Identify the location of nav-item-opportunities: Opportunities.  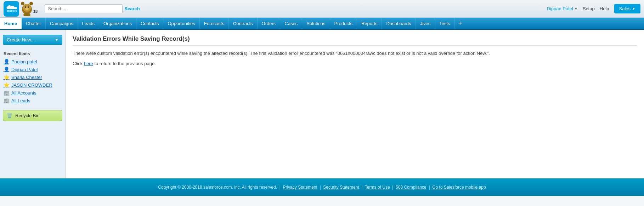
(181, 23).